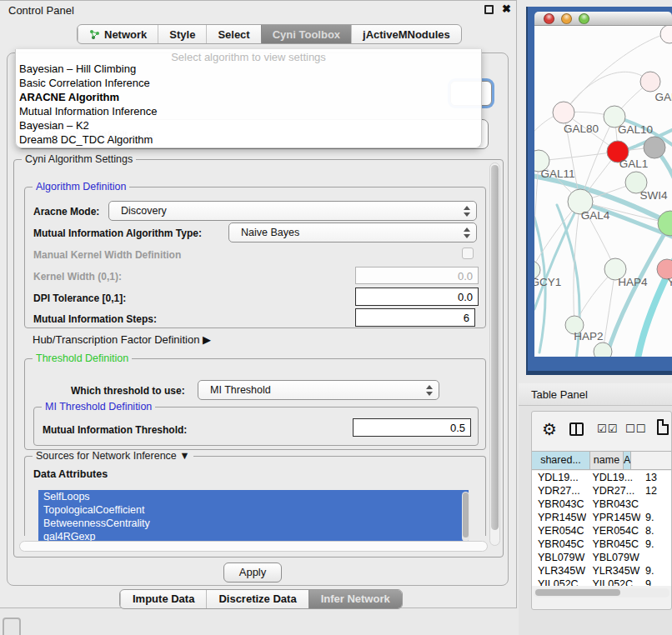 Image resolution: width=672 pixels, height=635 pixels. Describe the element at coordinates (614, 491) in the screenshot. I see `cell-name: YDR27...` at that location.